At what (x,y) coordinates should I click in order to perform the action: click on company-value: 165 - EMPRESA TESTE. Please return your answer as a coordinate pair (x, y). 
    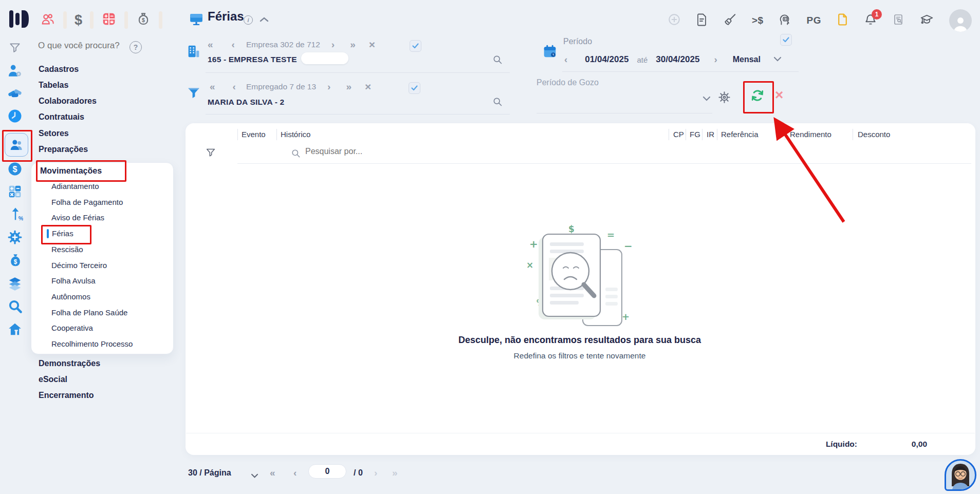
    Looking at the image, I should click on (252, 60).